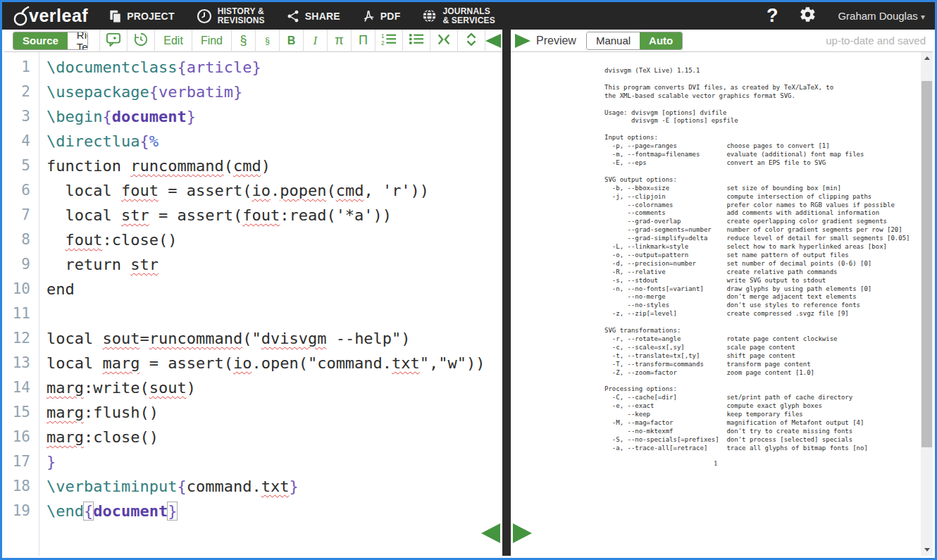 The image size is (937, 560). What do you see at coordinates (21, 92) in the screenshot?
I see `line-number: 2` at bounding box center [21, 92].